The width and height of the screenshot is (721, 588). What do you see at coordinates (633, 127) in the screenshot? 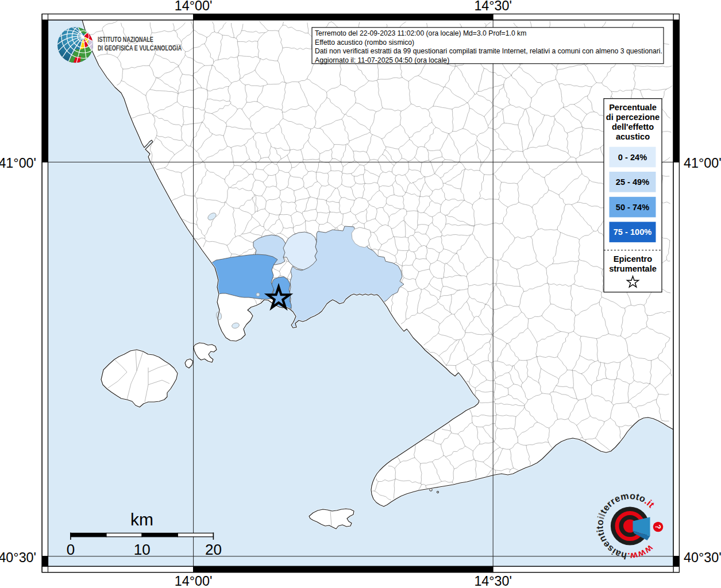
I see `svg-text: dell'effetto` at bounding box center [633, 127].